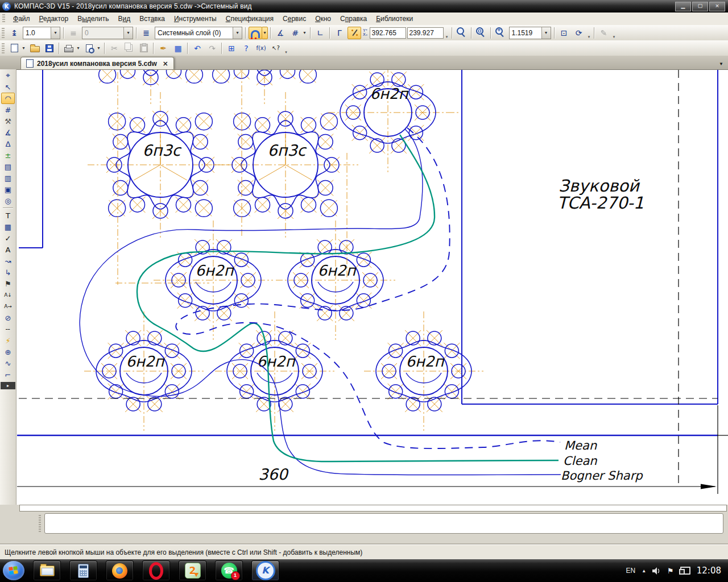 The height and width of the screenshot is (582, 728). What do you see at coordinates (93, 19) in the screenshot?
I see `menu-item-выделить: Выделить` at bounding box center [93, 19].